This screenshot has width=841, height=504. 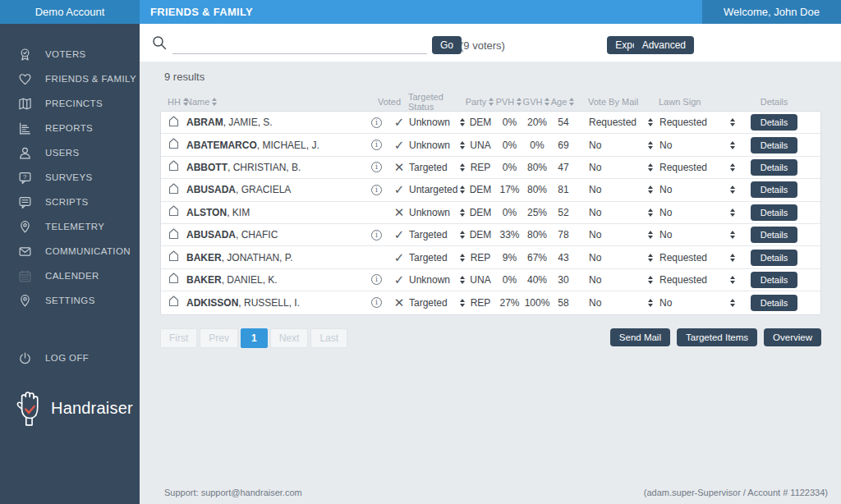 I want to click on sidebar-item-precincts: PRECINCTS, so click(x=70, y=103).